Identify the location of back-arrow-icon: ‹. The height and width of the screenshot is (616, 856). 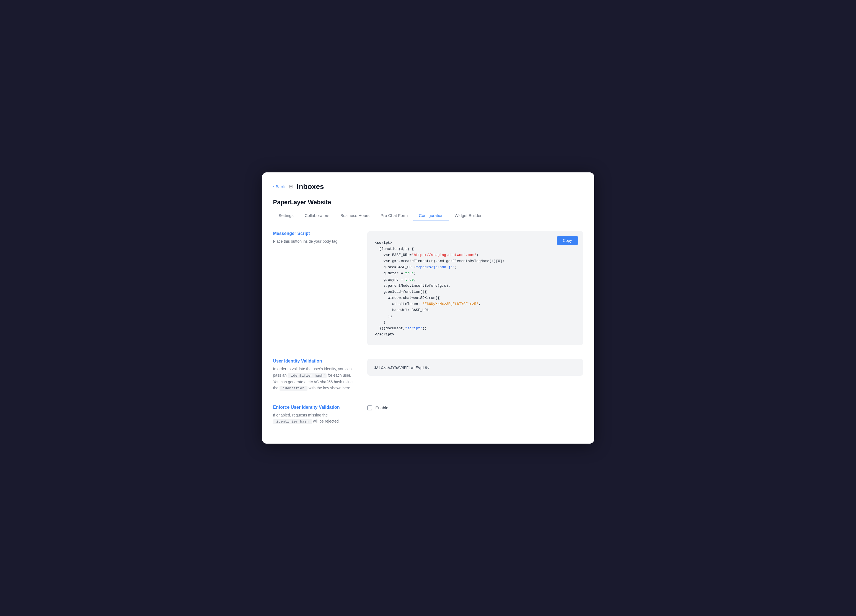
(274, 186).